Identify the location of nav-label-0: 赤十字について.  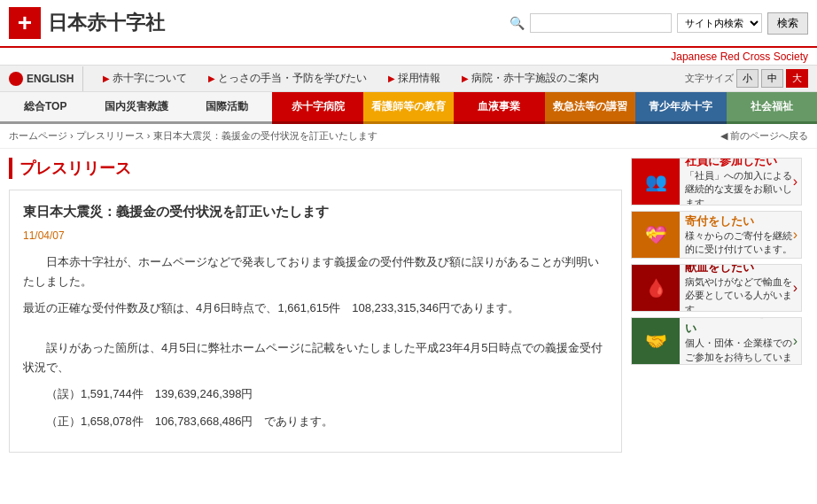
(150, 78).